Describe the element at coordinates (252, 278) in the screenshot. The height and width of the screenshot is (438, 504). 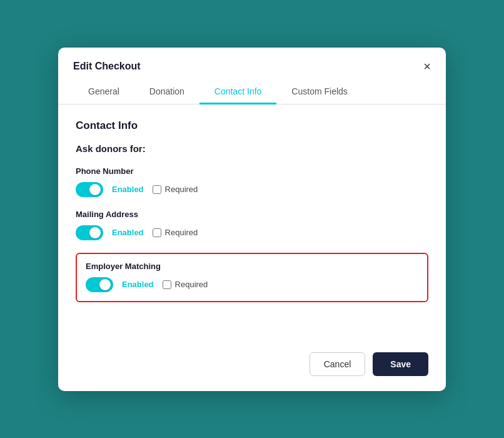
I see `field-group-employer-matching: Employer Matching Enabled Required` at that location.